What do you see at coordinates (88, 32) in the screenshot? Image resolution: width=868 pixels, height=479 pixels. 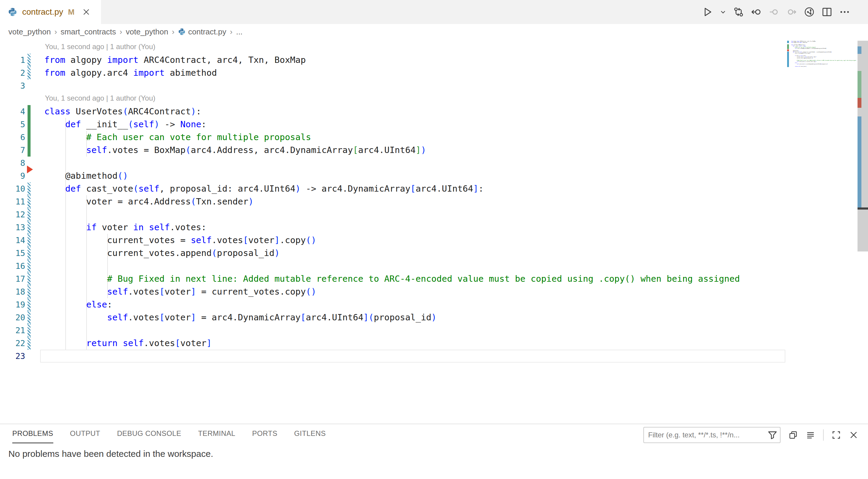 I see `breadcrumb-item-smart-contracts: smart_contracts` at bounding box center [88, 32].